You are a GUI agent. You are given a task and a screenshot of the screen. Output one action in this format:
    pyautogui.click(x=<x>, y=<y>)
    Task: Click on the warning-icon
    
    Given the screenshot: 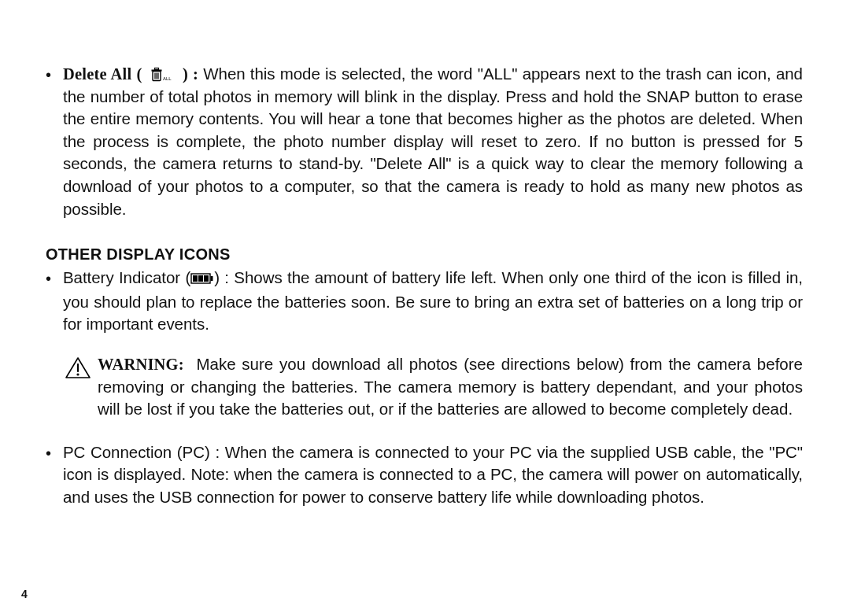 What is the action you would take?
    pyautogui.click(x=81, y=368)
    